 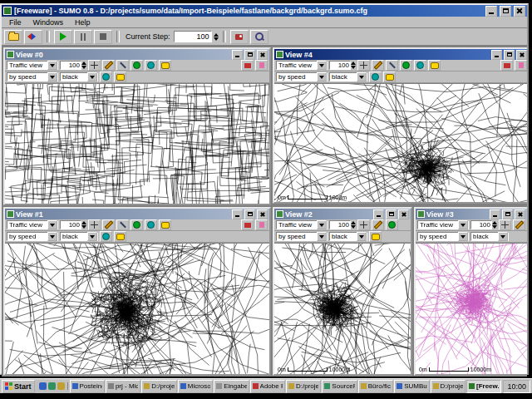 What do you see at coordinates (83, 22) in the screenshot?
I see `menu-help: Help` at bounding box center [83, 22].